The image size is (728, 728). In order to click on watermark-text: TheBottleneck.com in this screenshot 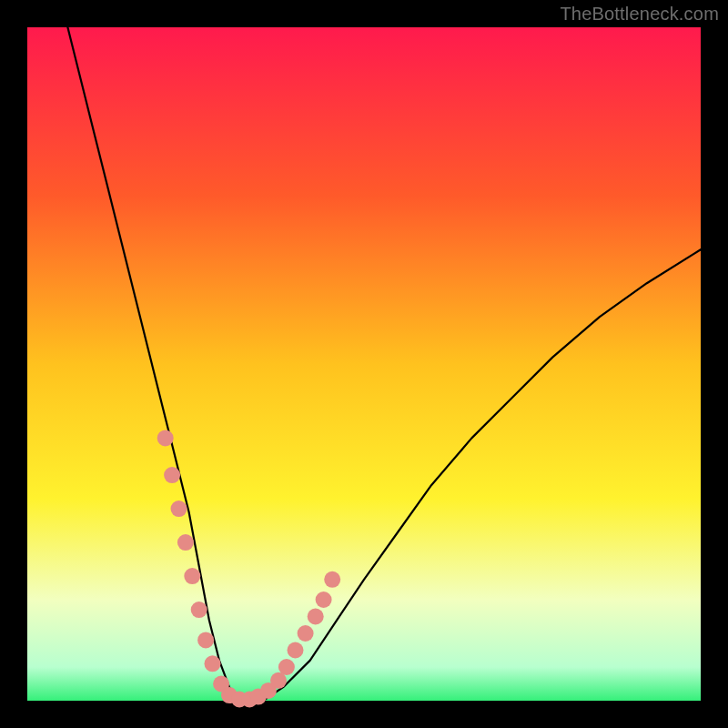, I will do `click(639, 15)`.